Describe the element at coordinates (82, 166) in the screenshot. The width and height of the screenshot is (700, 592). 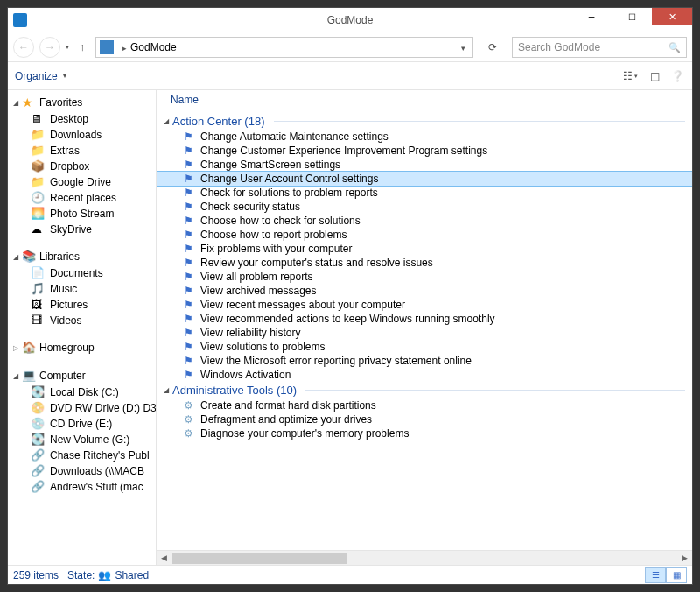
I see `sidebar-item: 📦Dropbox` at that location.